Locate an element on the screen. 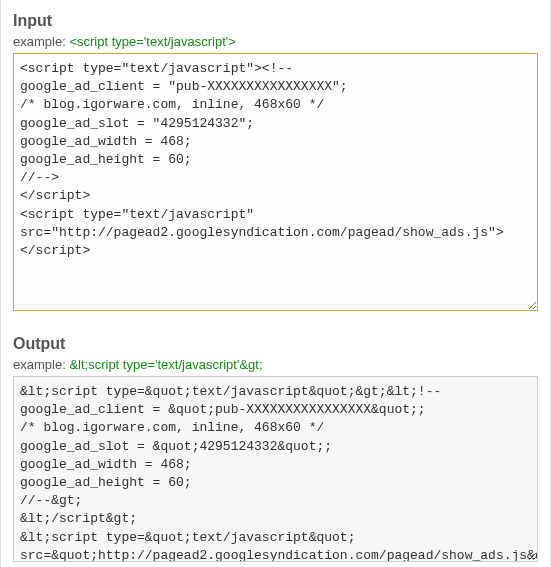 This screenshot has width=551, height=567. input-section-title: Input is located at coordinates (276, 21).